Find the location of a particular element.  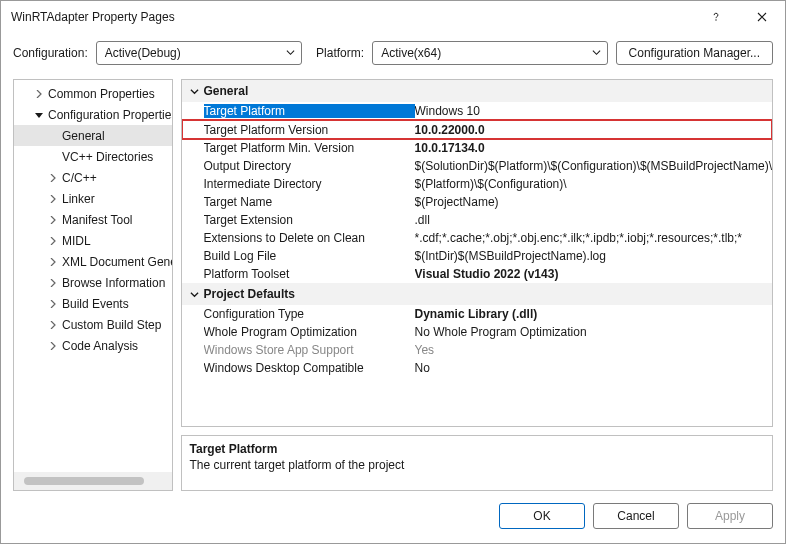

cancel-button: Cancel is located at coordinates (636, 516).